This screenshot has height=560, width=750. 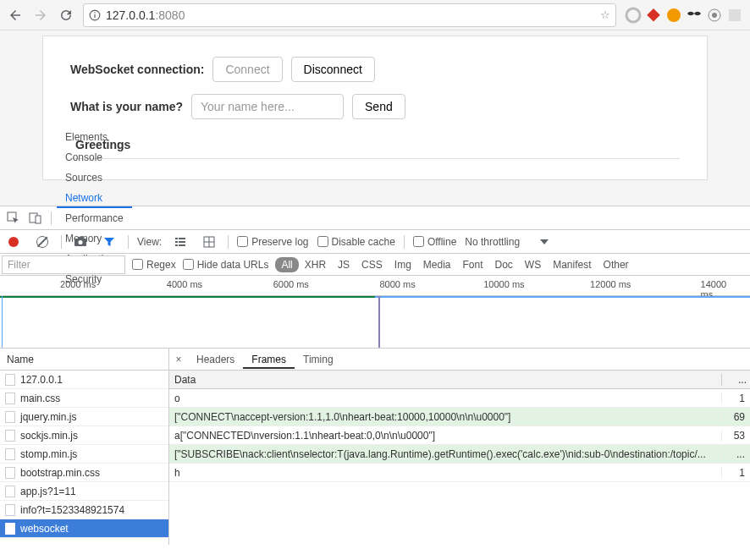 I want to click on request-row: websocket, so click(x=85, y=529).